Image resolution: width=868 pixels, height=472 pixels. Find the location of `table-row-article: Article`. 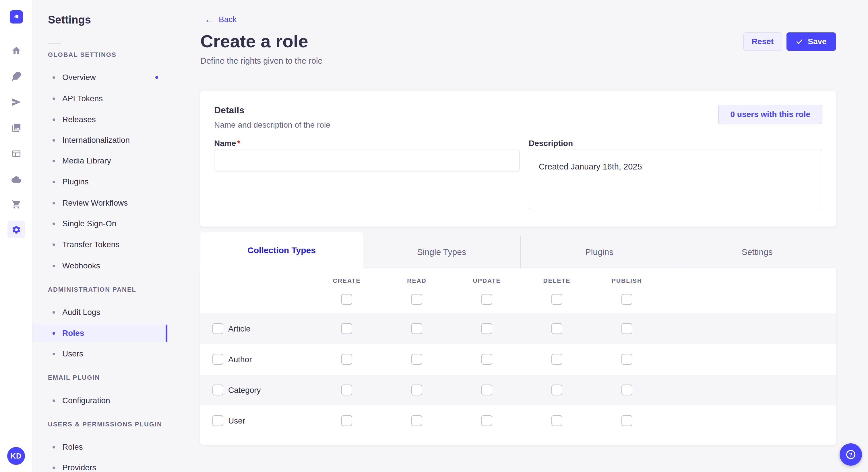

table-row-article: Article is located at coordinates (518, 329).